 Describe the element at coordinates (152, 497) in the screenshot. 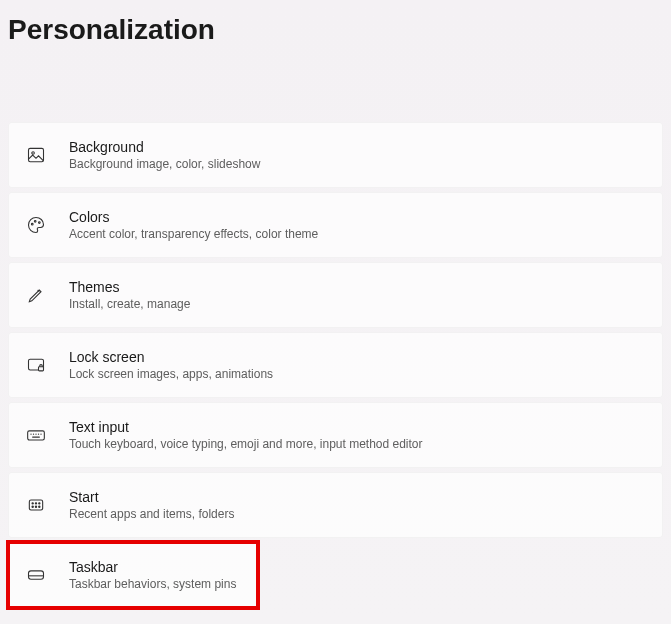

I see `setting-title: Start` at that location.